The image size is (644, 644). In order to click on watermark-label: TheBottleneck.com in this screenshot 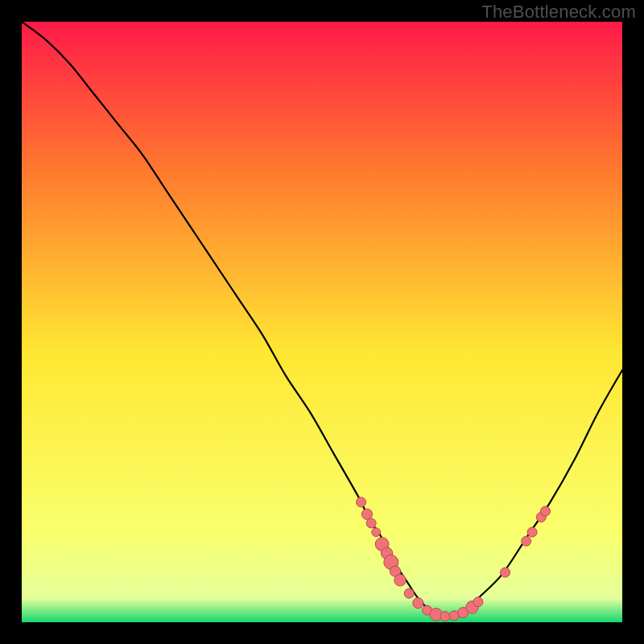, I will do `click(559, 12)`.